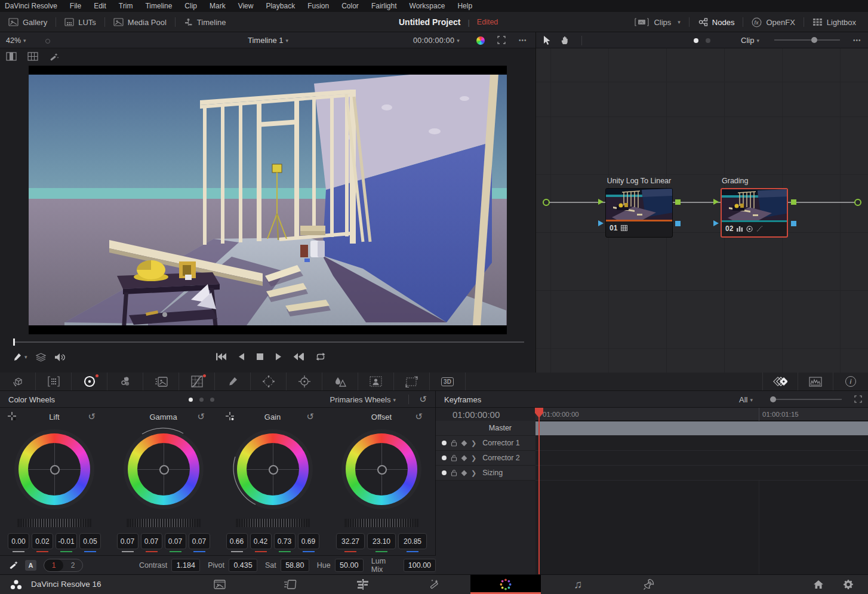 Image resolution: width=868 pixels, height=594 pixels. What do you see at coordinates (269, 342) in the screenshot?
I see `viewer-scrubber` at bounding box center [269, 342].